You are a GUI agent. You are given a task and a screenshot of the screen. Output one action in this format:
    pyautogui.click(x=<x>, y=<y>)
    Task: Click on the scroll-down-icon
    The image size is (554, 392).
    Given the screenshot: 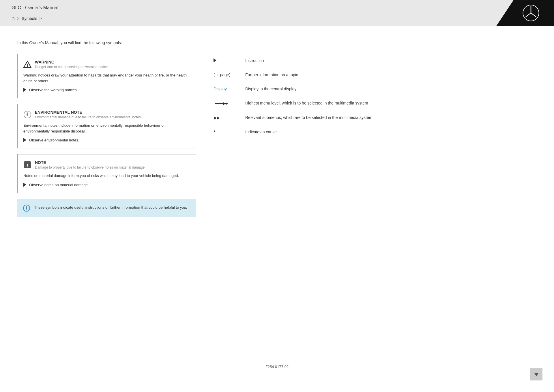 What is the action you would take?
    pyautogui.click(x=536, y=374)
    